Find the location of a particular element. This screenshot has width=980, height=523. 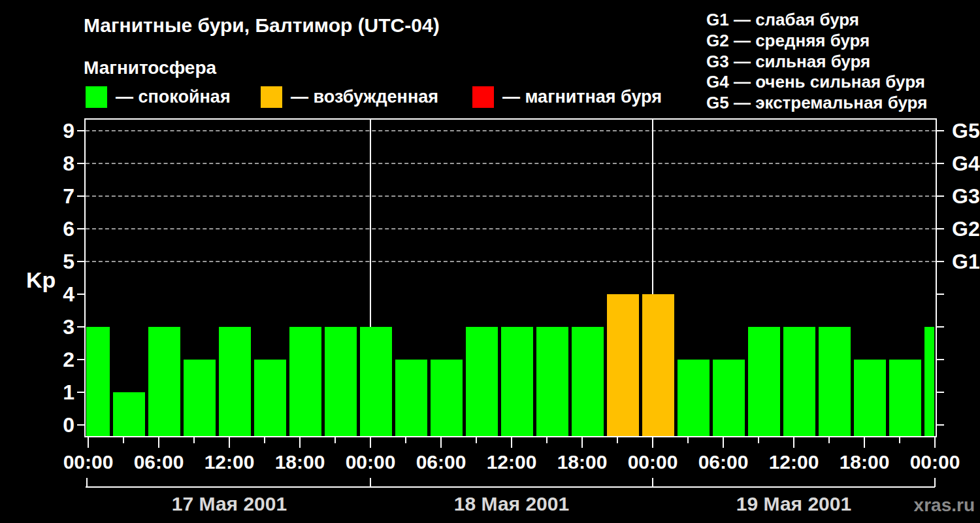

y-axis-label: 1 is located at coordinates (50, 392).